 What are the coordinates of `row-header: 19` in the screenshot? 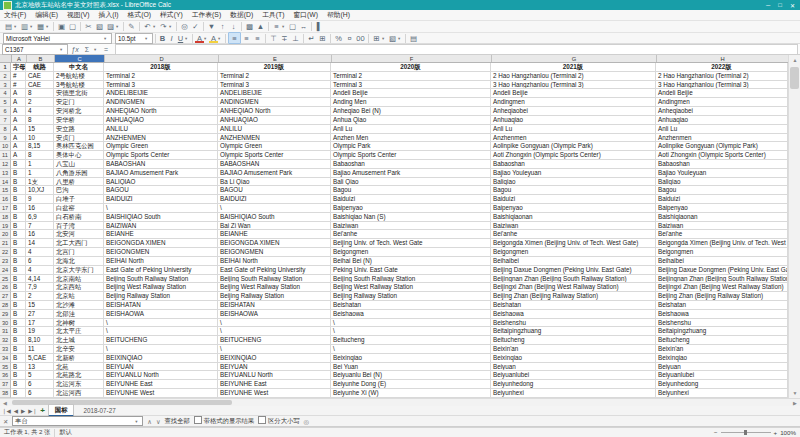 It's located at (6, 226).